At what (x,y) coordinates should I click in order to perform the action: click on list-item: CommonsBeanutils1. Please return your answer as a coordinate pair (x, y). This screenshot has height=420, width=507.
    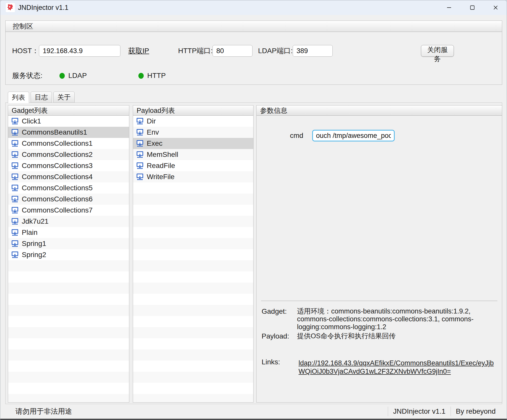
    Looking at the image, I should click on (69, 132).